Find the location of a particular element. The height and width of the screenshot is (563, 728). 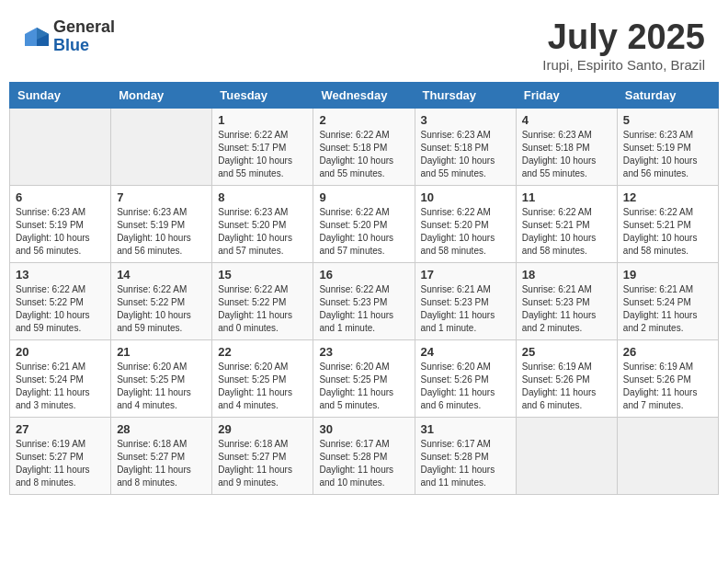

day-number: 23 is located at coordinates (364, 351).